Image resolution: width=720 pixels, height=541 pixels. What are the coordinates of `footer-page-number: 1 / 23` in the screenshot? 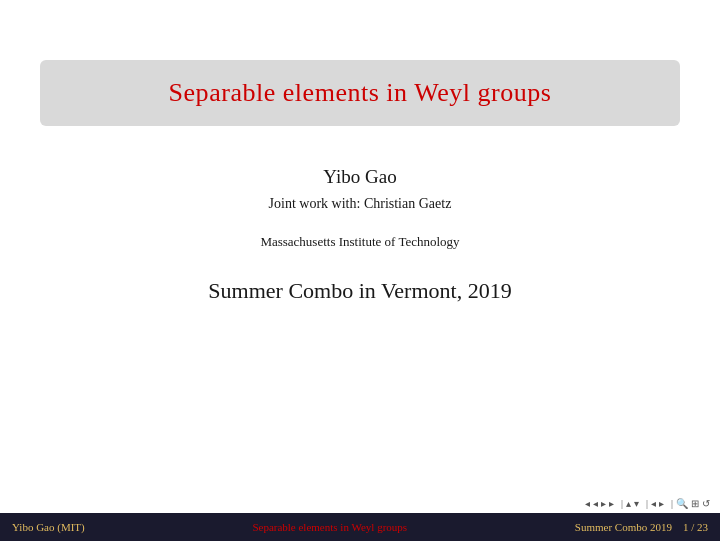 It's located at (696, 527).